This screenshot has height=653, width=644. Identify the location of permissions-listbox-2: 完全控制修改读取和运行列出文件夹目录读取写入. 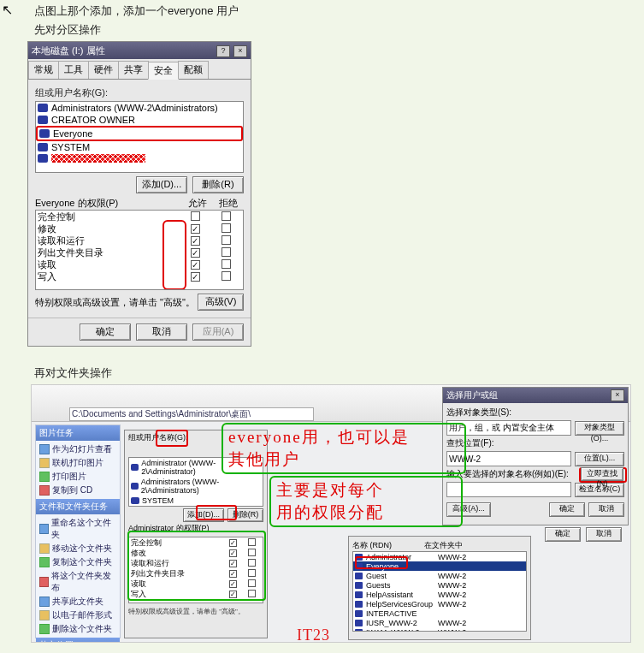
(196, 570).